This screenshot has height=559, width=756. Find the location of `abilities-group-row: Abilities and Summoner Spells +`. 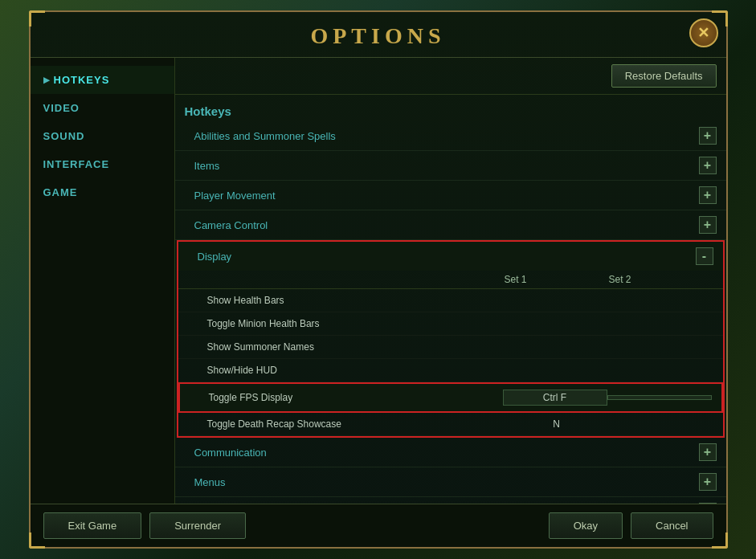

abilities-group-row: Abilities and Summoner Spells + is located at coordinates (451, 137).